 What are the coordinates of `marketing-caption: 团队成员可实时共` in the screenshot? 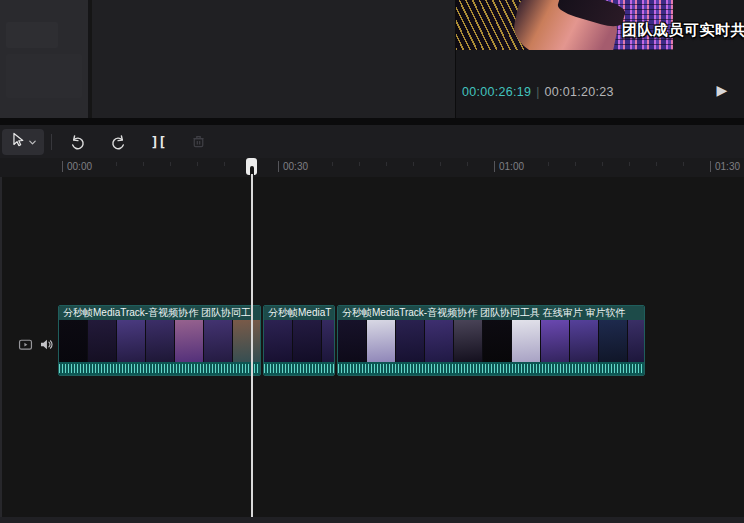 It's located at (683, 30).